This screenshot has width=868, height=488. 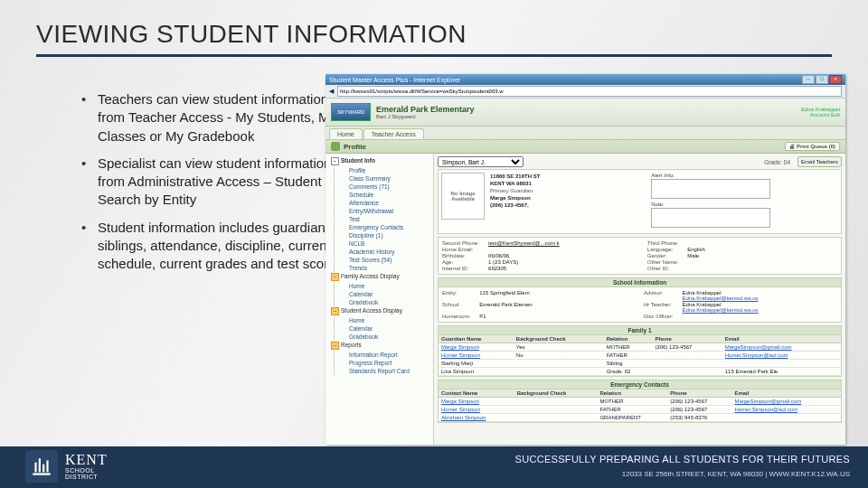 I want to click on hr-teacher-email-link: Edna.Krabappel@kentsd.wa.us, so click(x=720, y=310).